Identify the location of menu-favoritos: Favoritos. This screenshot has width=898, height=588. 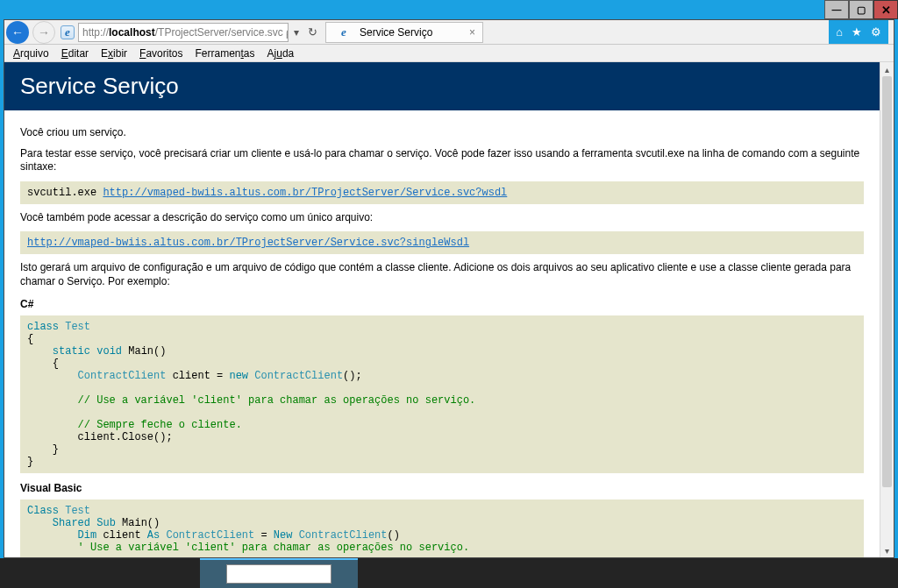
(161, 53).